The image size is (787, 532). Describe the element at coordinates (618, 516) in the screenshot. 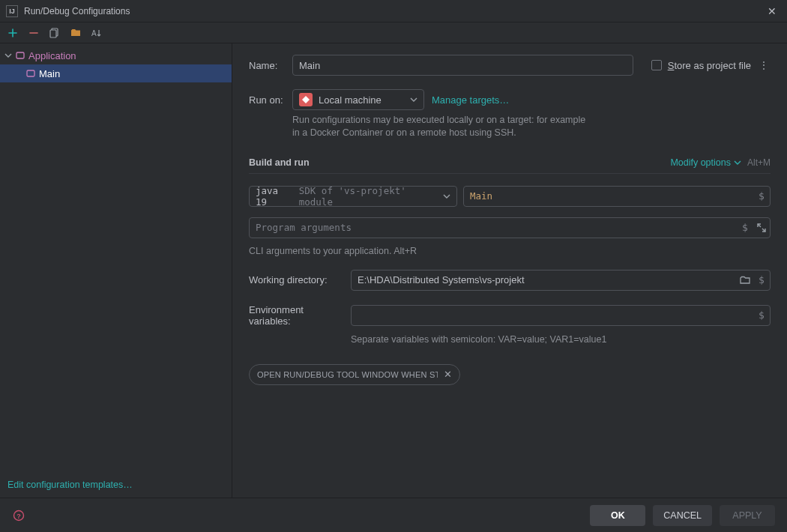

I see `ok-button: OK` at that location.